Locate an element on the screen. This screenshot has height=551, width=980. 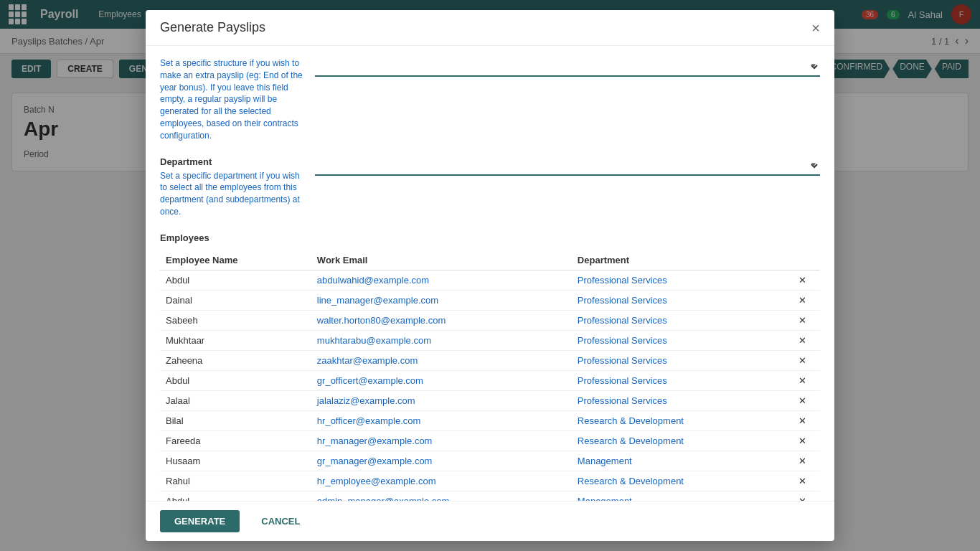
generate-button: GENERATE is located at coordinates (199, 521).